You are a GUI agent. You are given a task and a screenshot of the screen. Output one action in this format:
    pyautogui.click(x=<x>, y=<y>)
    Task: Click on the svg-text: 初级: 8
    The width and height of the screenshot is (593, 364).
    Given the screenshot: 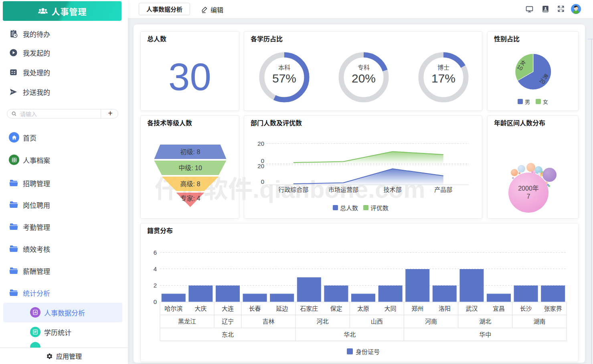 What is the action you would take?
    pyautogui.click(x=190, y=152)
    